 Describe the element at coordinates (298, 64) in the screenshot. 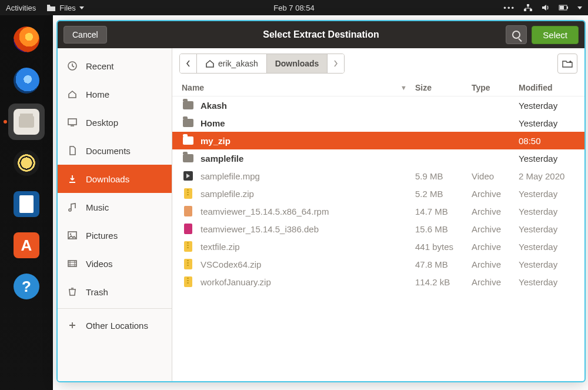

I see `path-segment-current: Downloads` at that location.